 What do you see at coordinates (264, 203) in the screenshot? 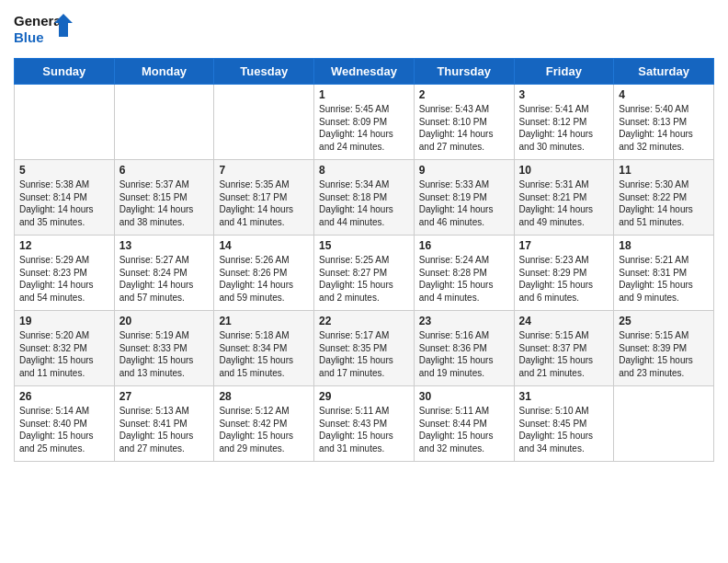
I see `day-info: Sunrise: 5:35 AM Sunset: 8:17 PM Dayligh…` at bounding box center [264, 203].